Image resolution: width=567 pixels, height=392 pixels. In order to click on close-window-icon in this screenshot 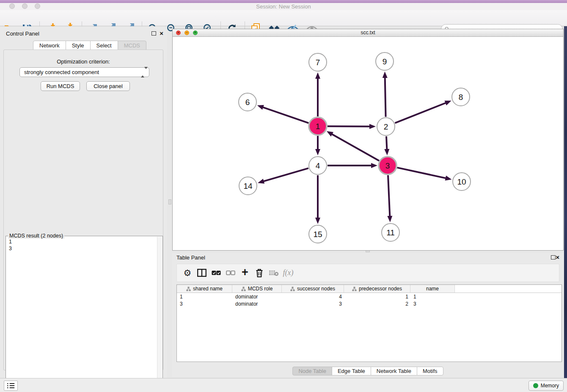, I will do `click(12, 6)`.